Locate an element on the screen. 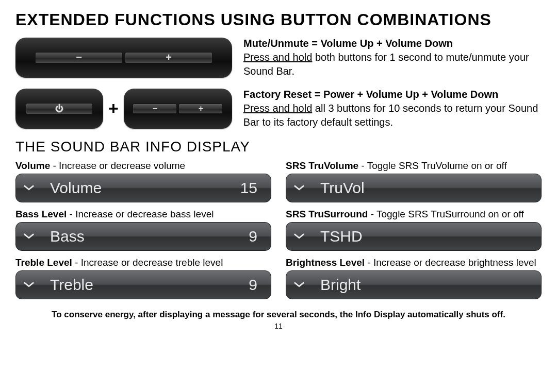 This screenshot has width=557, height=392. combo-text-reset: Factory Reset = Power + Volume Up + Volu… is located at coordinates (392, 108).